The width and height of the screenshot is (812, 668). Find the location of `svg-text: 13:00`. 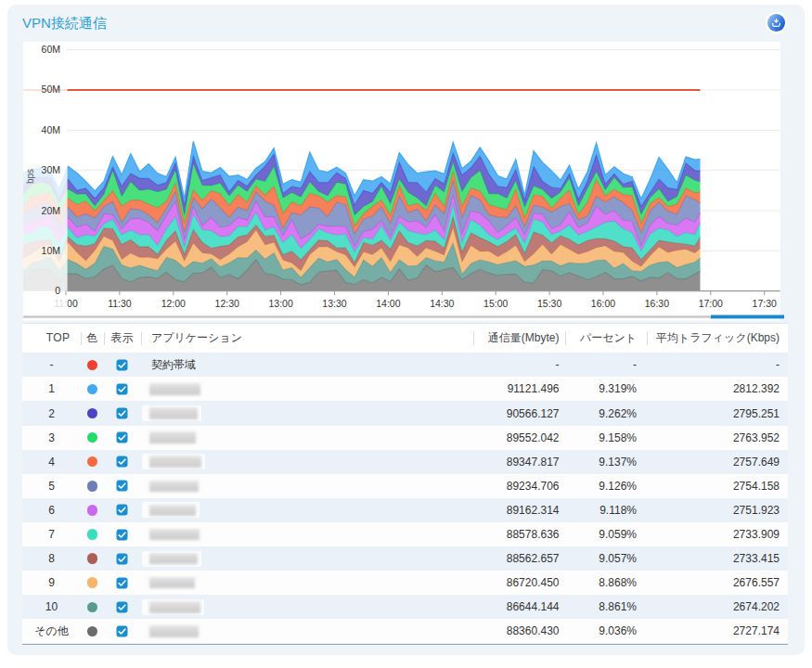

svg-text: 13:00 is located at coordinates (280, 303).